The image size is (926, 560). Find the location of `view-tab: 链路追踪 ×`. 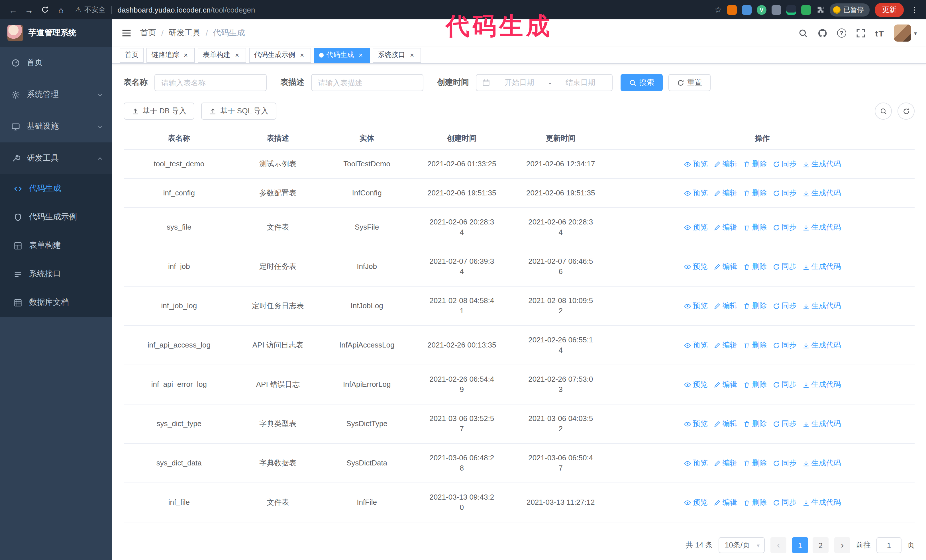

view-tab: 链路追踪 × is located at coordinates (171, 55).